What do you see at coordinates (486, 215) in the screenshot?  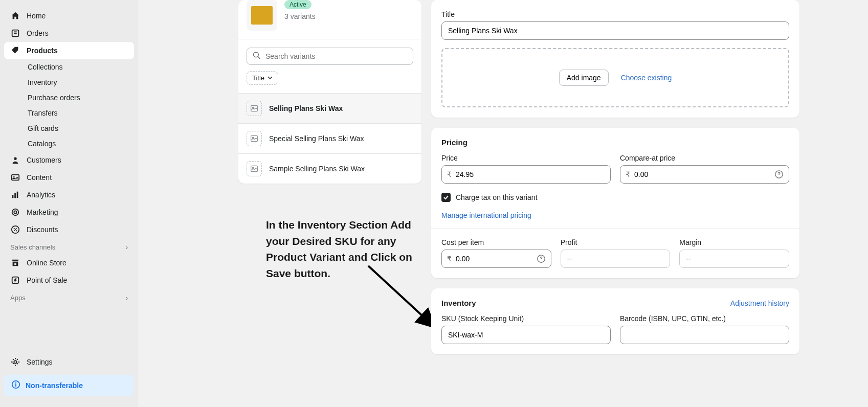 I see `manage-intl-pricing-link: Manage international pricing` at bounding box center [486, 215].